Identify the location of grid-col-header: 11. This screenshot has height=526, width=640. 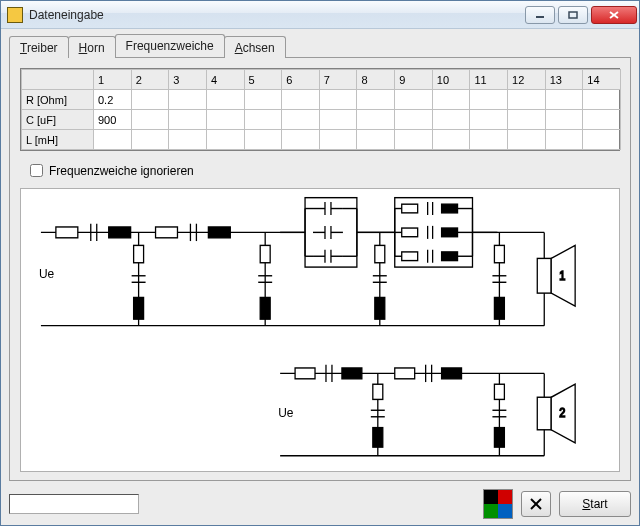
(489, 80).